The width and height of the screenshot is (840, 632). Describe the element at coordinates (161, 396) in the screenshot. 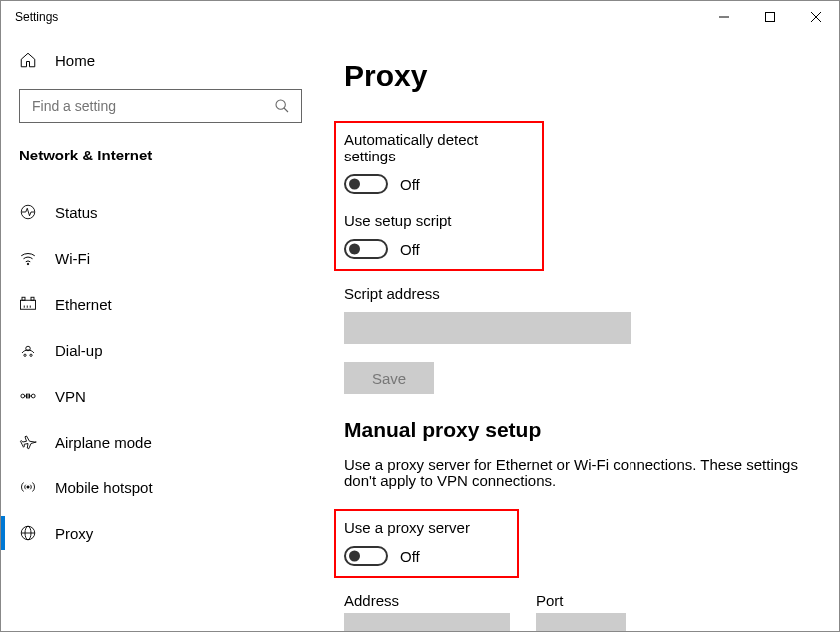

I see `sidebar-item-vpn: VPN` at that location.